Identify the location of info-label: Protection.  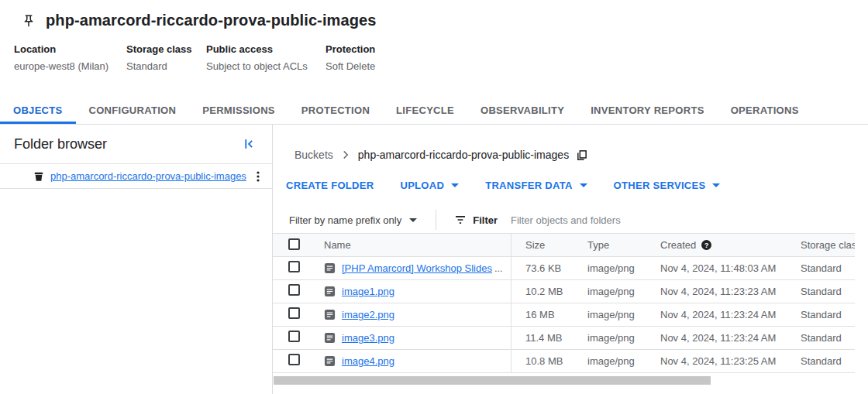
(350, 50).